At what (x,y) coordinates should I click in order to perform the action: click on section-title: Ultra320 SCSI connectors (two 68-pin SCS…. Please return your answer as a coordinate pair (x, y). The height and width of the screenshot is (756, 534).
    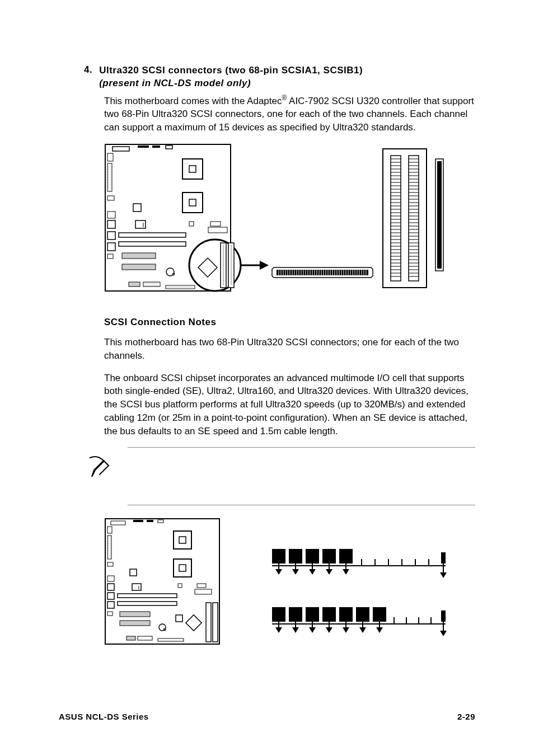
    Looking at the image, I should click on (231, 77).